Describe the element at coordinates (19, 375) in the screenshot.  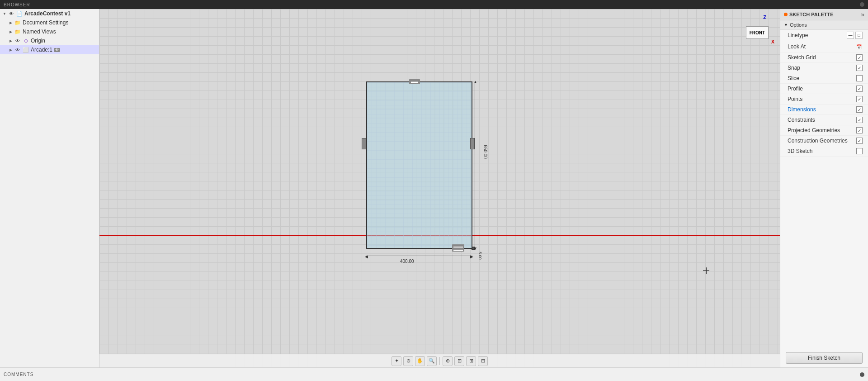
I see `comments-label: COMMENTS` at that location.